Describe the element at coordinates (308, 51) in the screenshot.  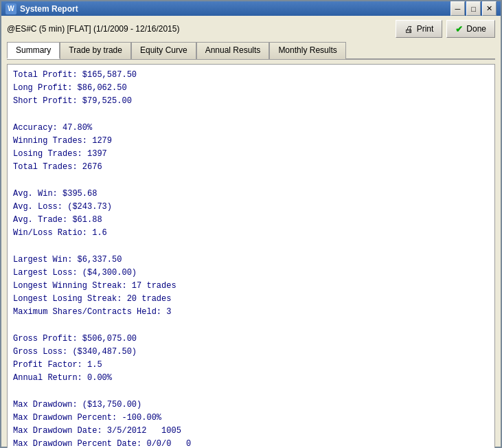
I see `tab-monthly-results: Monthly Results` at that location.